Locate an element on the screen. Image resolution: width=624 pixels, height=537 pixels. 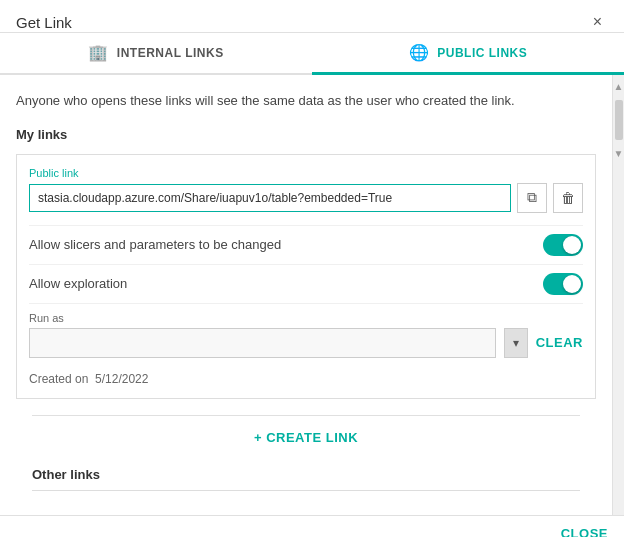
allow-exploration-row: Allow exploration is located at coordinates (306, 284).